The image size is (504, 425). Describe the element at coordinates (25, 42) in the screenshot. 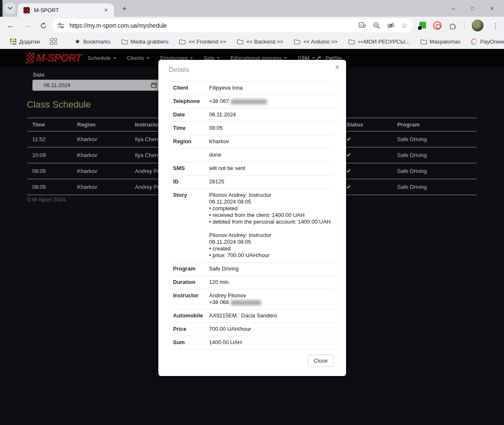

I see `bookmark-apps: Додатки` at that location.